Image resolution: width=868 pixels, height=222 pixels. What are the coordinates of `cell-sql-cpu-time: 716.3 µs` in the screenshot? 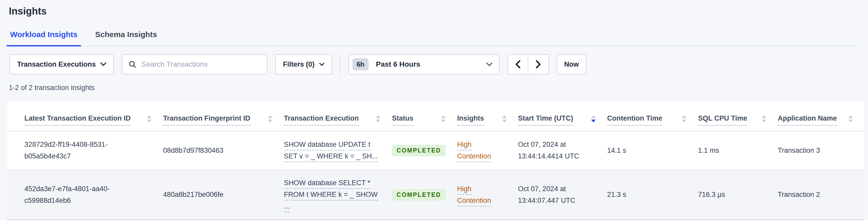 It's located at (738, 194).